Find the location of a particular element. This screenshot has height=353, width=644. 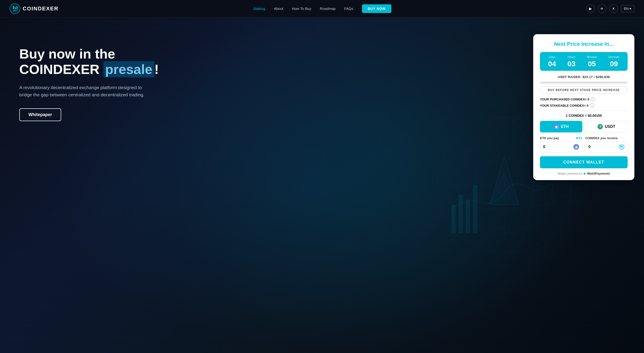

footer-powered-text: Widget powered by is located at coordinates (570, 174).